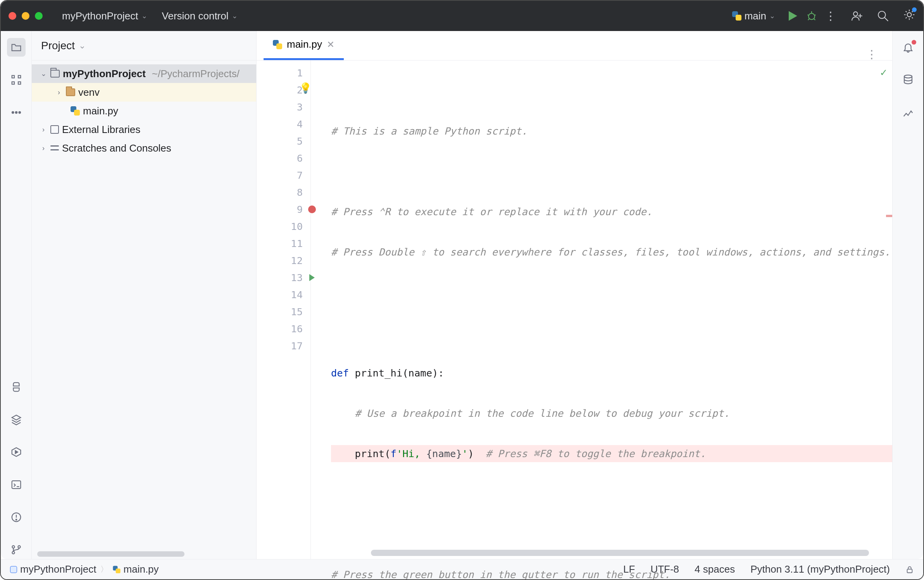 This screenshot has height=580, width=924. What do you see at coordinates (908, 47) in the screenshot?
I see `bell-icon` at bounding box center [908, 47].